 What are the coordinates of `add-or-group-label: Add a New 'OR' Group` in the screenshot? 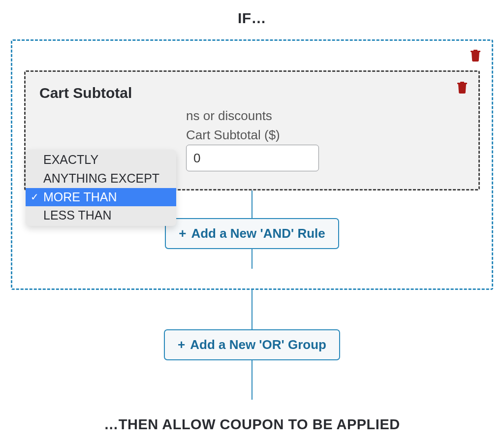 It's located at (258, 345).